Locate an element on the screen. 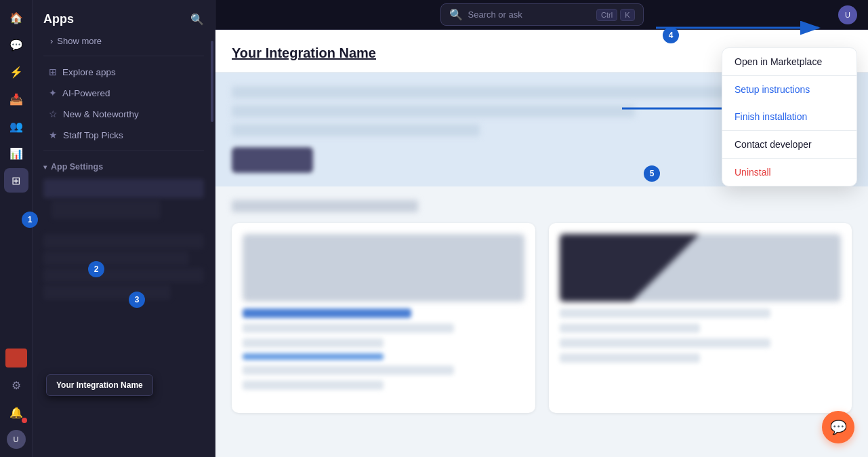  sidebar-search-icon: 🔍 is located at coordinates (197, 19).